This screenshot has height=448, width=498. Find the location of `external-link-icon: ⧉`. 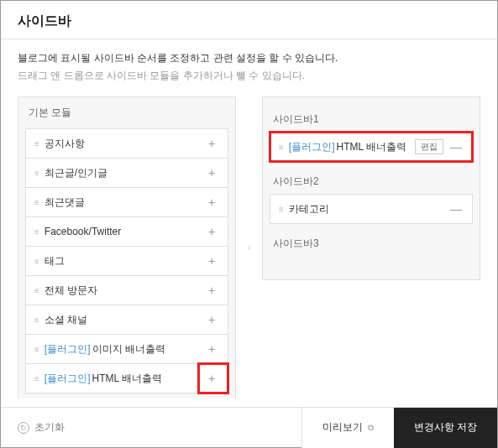

external-link-icon: ⧉ is located at coordinates (371, 428).